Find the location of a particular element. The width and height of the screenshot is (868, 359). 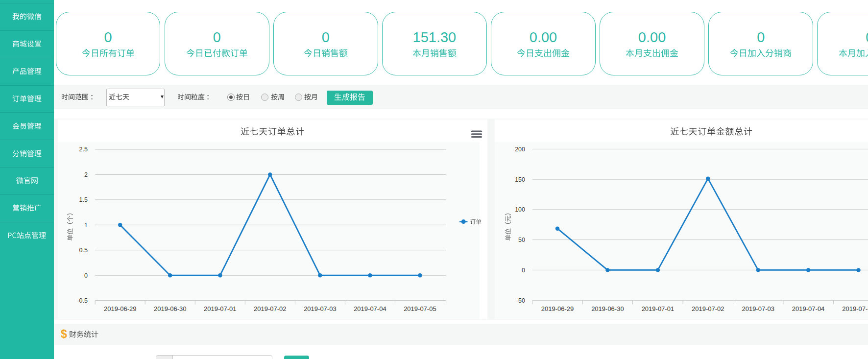

svg-text: 50 is located at coordinates (522, 240).